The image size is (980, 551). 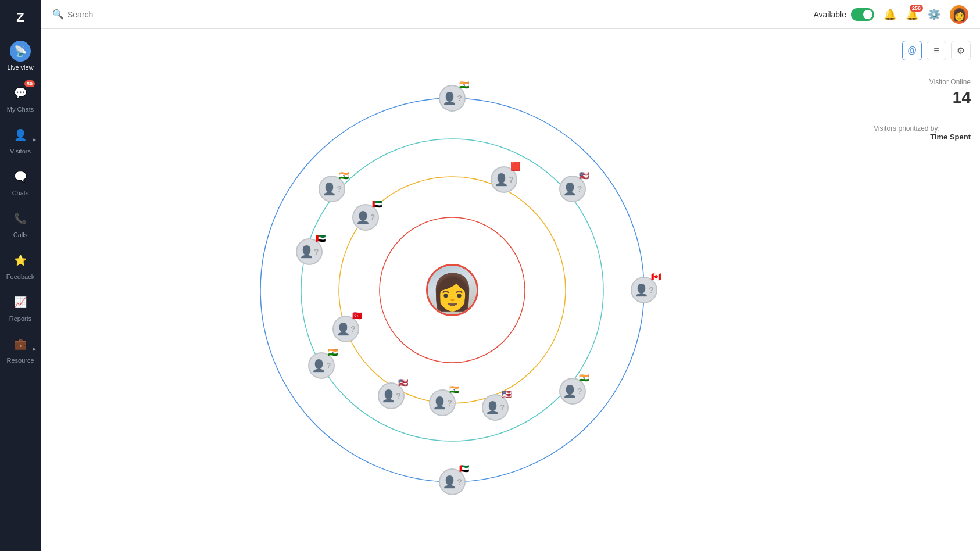 I want to click on calls-icon: 📞, so click(x=20, y=219).